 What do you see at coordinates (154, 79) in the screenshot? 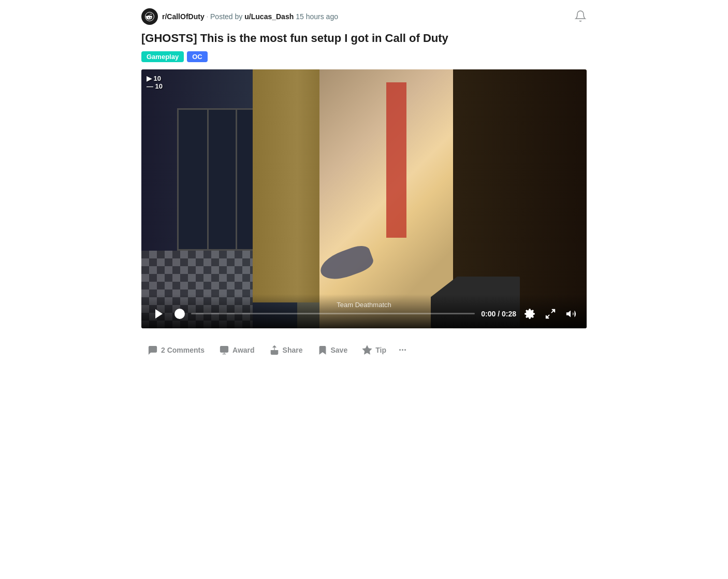
I see `score-top: ▶ 10` at bounding box center [154, 79].